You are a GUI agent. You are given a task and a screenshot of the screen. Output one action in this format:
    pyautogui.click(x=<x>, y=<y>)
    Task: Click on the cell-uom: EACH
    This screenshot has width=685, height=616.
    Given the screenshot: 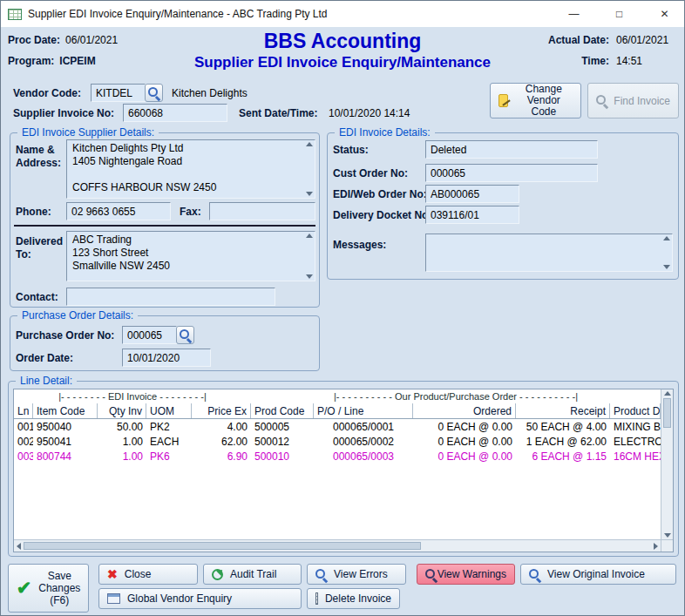 What is the action you would take?
    pyautogui.click(x=169, y=442)
    